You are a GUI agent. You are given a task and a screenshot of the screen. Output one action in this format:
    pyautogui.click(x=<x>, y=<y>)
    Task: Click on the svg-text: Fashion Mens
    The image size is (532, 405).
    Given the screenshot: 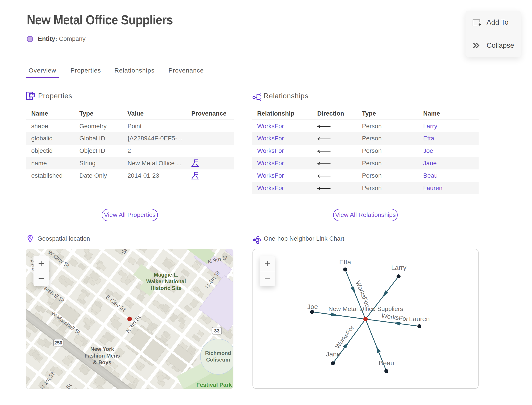 What is the action you would take?
    pyautogui.click(x=102, y=356)
    